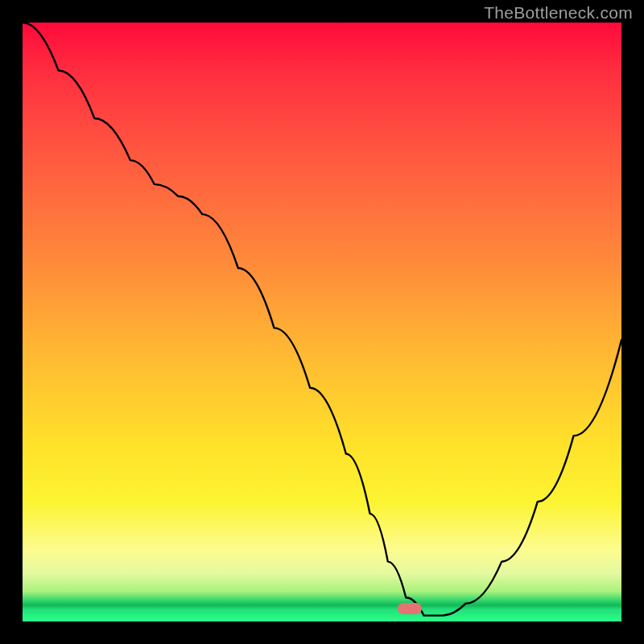  What do you see at coordinates (410, 609) in the screenshot?
I see `optimal-marker` at bounding box center [410, 609].